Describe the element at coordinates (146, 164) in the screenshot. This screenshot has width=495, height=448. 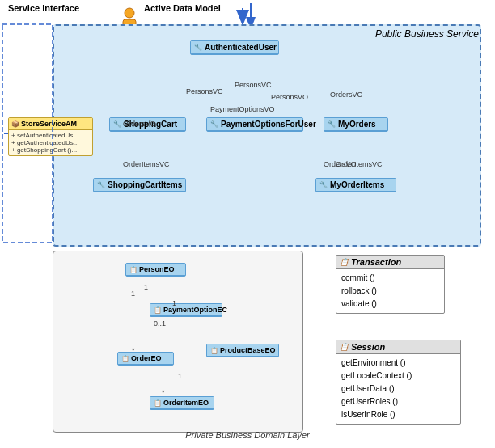
I see `order-items-vc-label-1: OrderItemsVC` at that location.